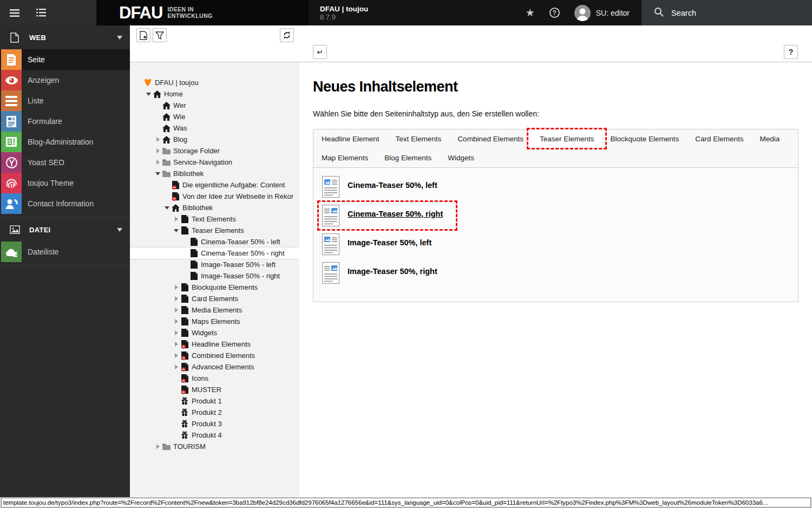 Image resolution: width=812 pixels, height=508 pixels. Describe the element at coordinates (320, 52) in the screenshot. I see `return-button: ↵` at that location.